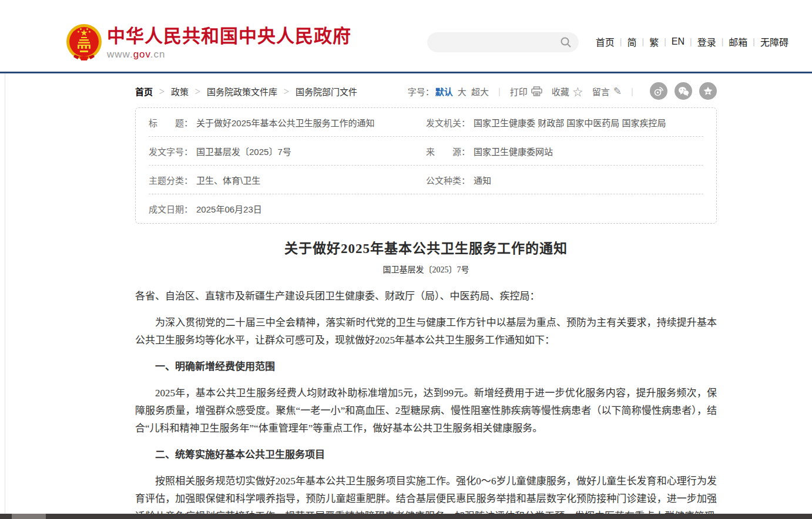  I want to click on weibo-icon, so click(659, 91).